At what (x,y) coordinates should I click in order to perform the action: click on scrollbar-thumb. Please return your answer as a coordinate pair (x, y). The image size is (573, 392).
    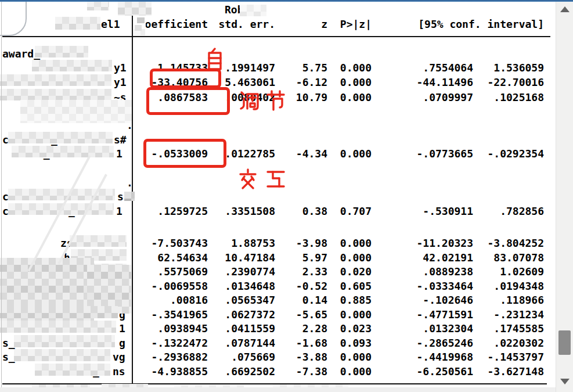
    Looking at the image, I should click on (564, 343).